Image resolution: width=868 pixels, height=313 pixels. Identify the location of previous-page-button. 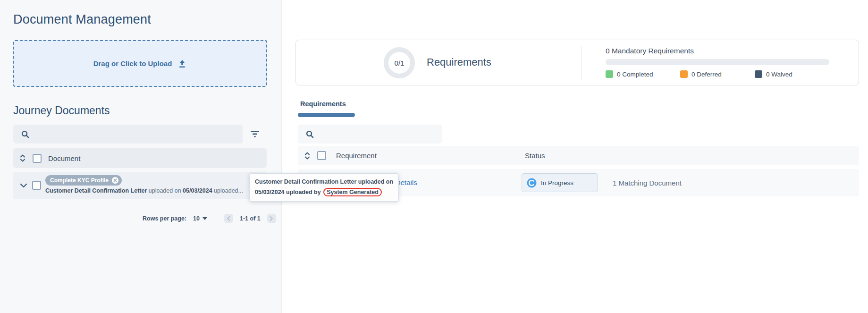
(228, 218).